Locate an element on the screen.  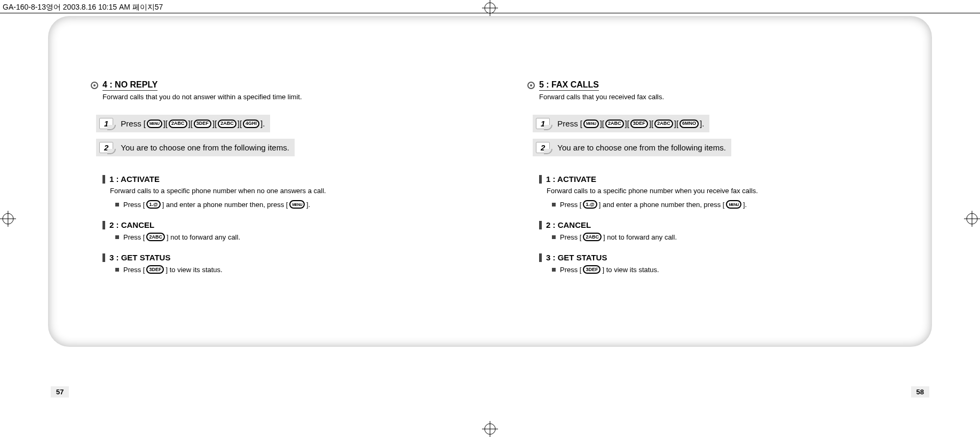
key-4-icon: 4GHI is located at coordinates (251, 124).